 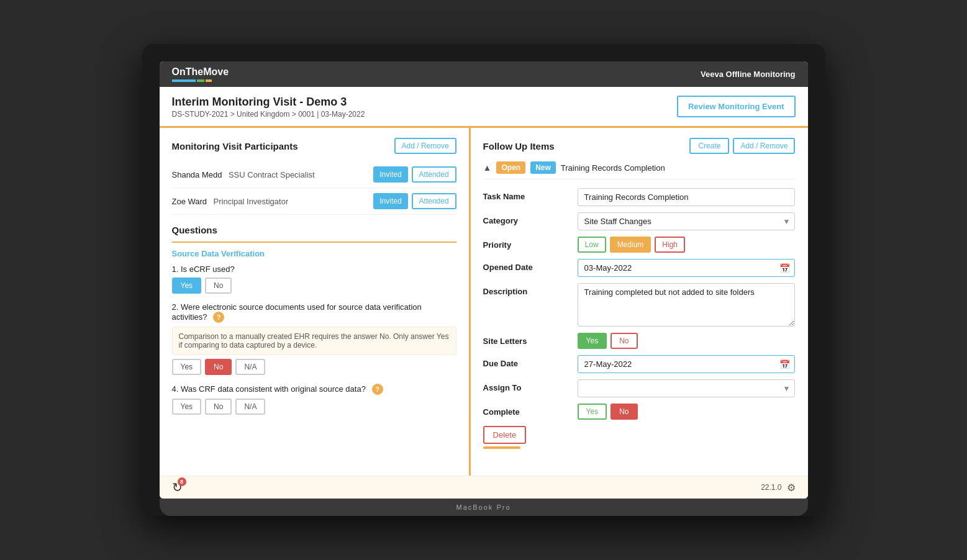 What do you see at coordinates (314, 407) in the screenshot?
I see `question-btn-group-4: Yes No N/A` at bounding box center [314, 407].